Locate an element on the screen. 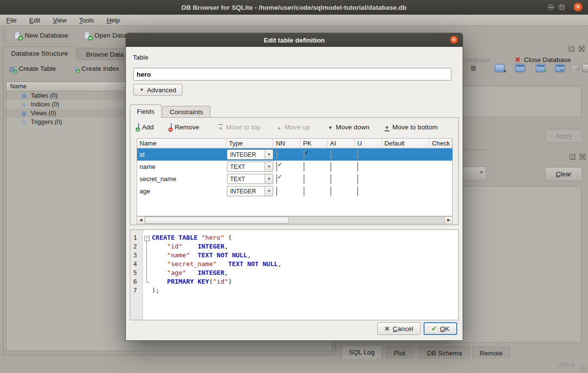  tab-constraints: Constraints is located at coordinates (186, 112).